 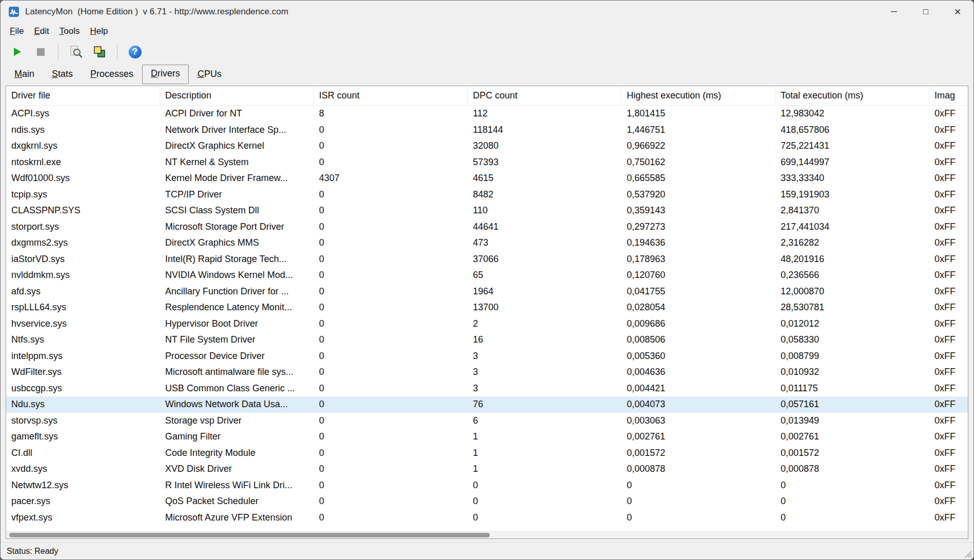 What do you see at coordinates (83, 339) in the screenshot?
I see `table-cell: Ntfs.sys` at bounding box center [83, 339].